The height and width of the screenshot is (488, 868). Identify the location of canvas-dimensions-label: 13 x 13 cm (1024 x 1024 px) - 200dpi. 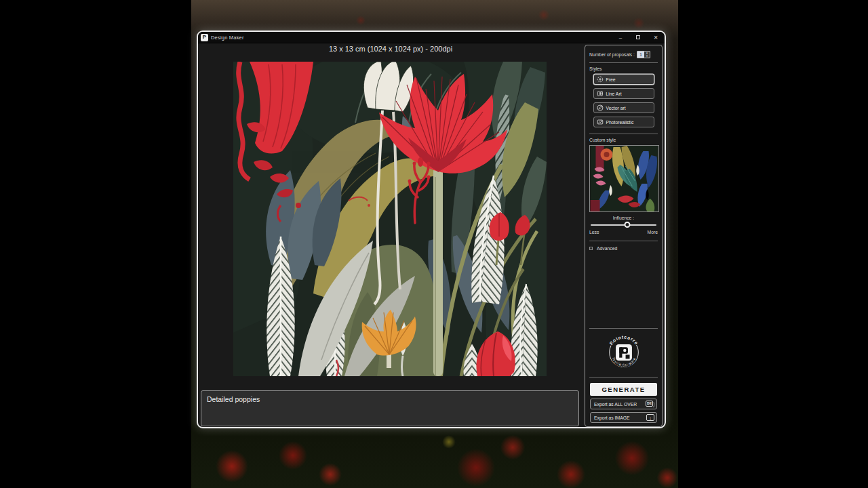
(391, 49).